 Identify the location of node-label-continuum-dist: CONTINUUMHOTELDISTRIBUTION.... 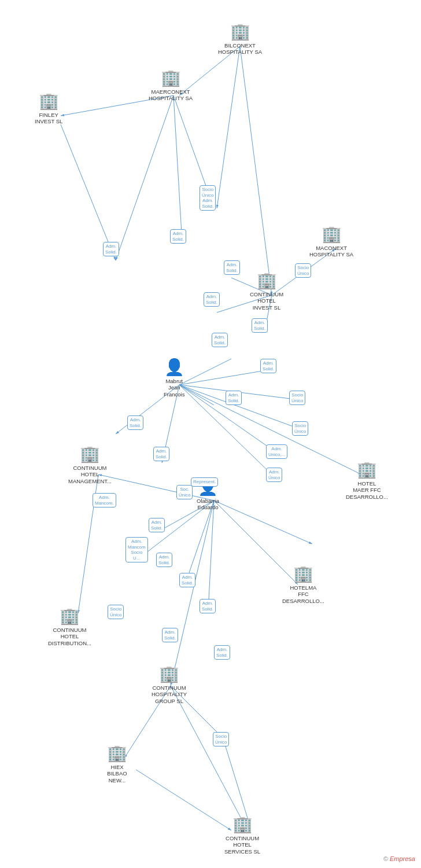
(69, 637).